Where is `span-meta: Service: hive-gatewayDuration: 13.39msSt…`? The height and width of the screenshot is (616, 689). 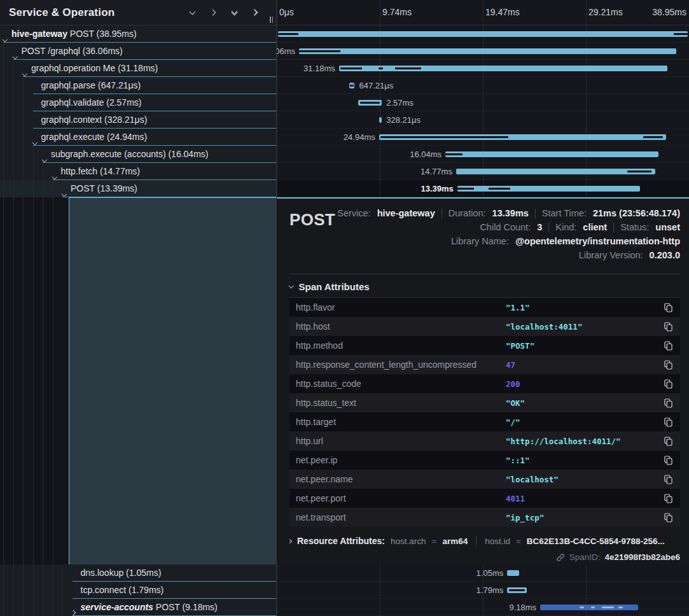 span-meta: Service: hive-gatewayDuration: 13.39msSt… is located at coordinates (485, 234).